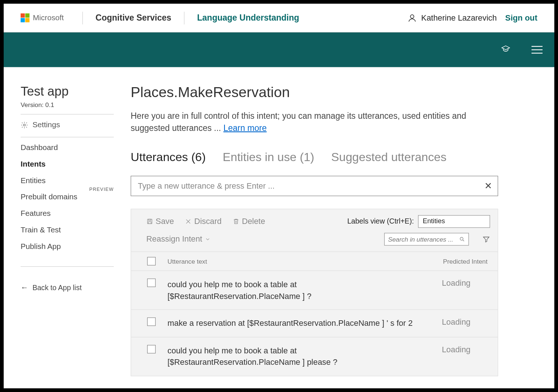 The width and height of the screenshot is (558, 392). What do you see at coordinates (506, 50) in the screenshot?
I see `graduation-cap-icon` at bounding box center [506, 50].